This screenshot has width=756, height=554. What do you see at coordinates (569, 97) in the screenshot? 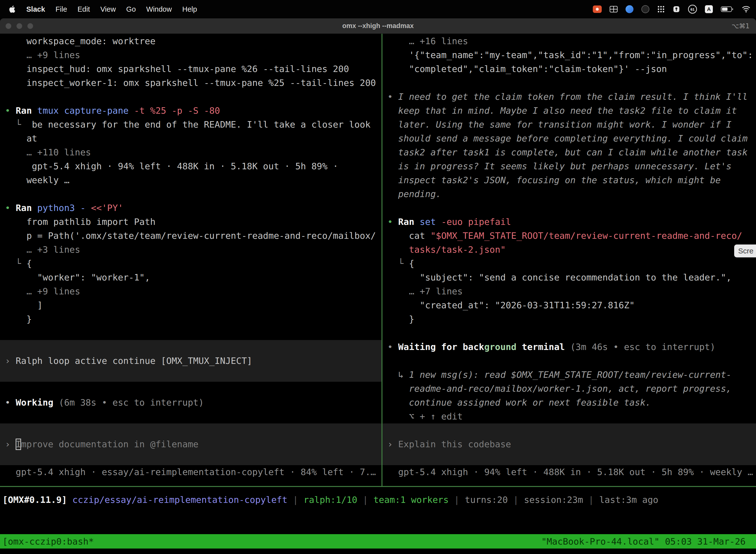
I see `terminal-line: • I need to get the claim token from the…` at bounding box center [569, 97].